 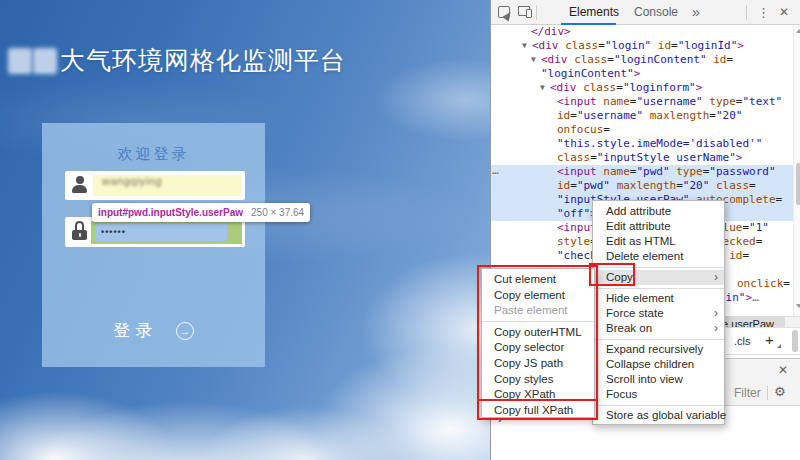 What do you see at coordinates (783, 370) in the screenshot?
I see `drawer-close-icon: ✕` at bounding box center [783, 370].